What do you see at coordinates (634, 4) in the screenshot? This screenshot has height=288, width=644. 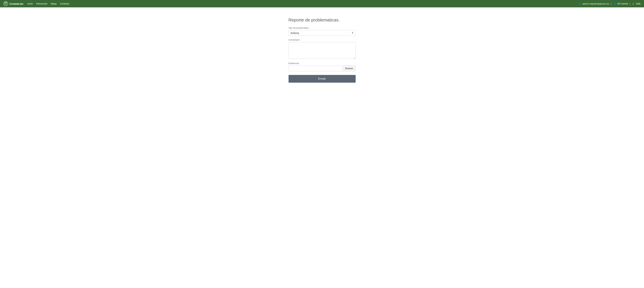 I see `logout-icon` at bounding box center [634, 4].